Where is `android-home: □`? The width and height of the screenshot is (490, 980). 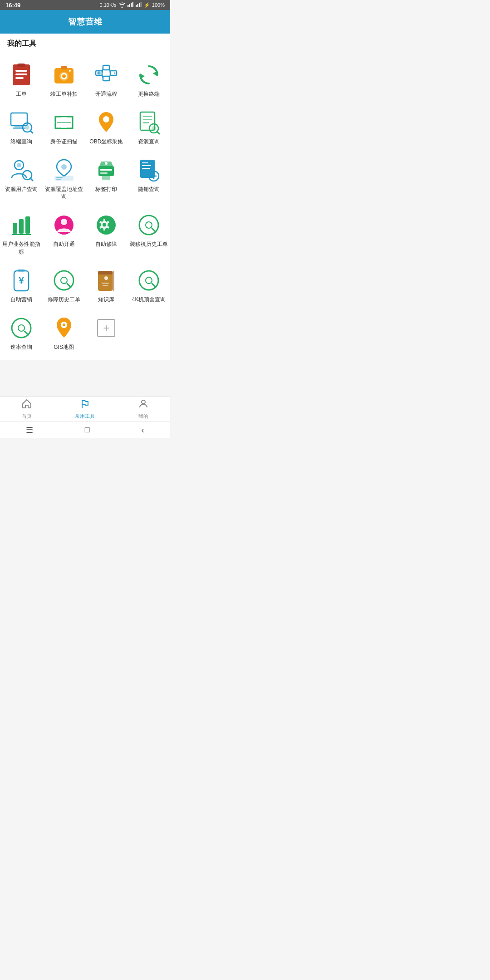 android-home: □ is located at coordinates (87, 430).